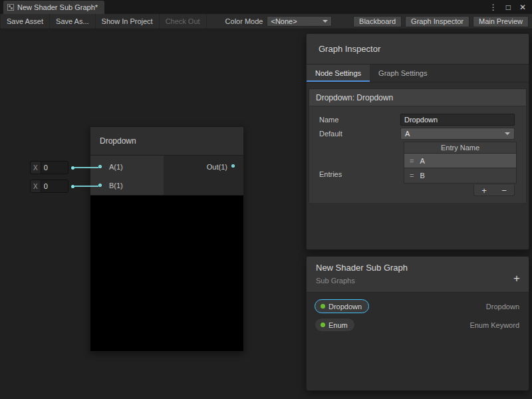 This screenshot has height=399, width=532. Describe the element at coordinates (494, 190) in the screenshot. I see `entries-footer: + −` at that location.